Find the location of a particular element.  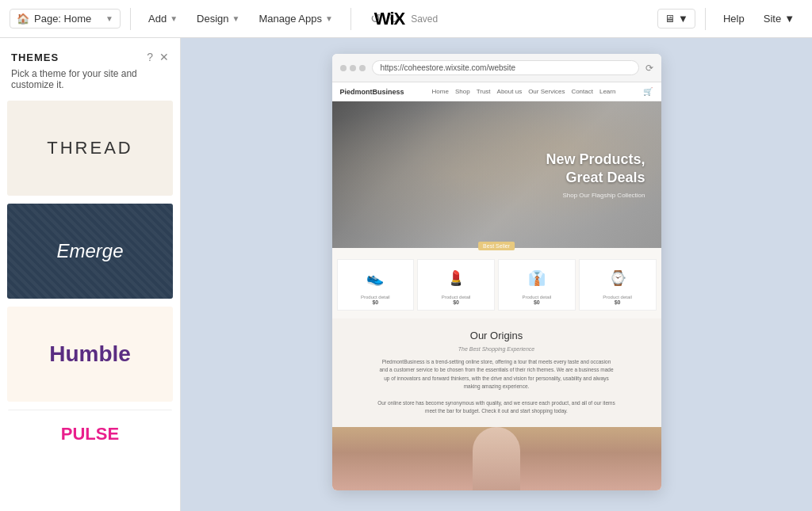

origins-subtitle: The Best Shopping Experience is located at coordinates (496, 349).